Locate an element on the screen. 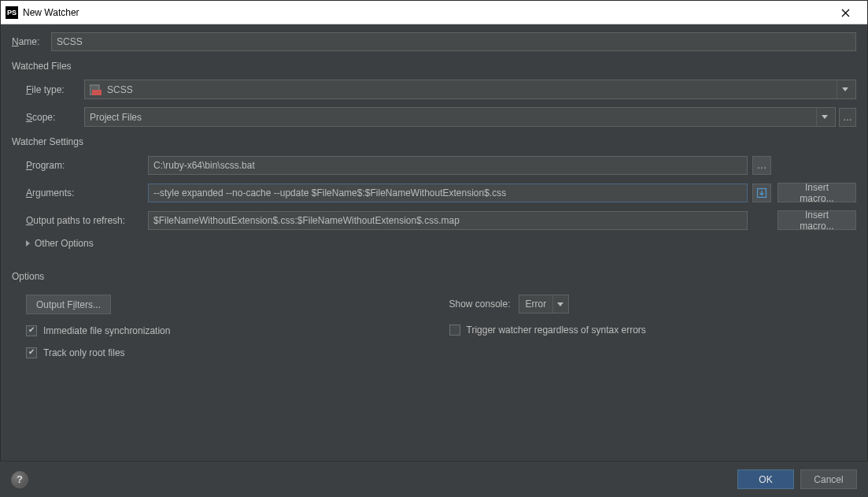 This screenshot has height=497, width=868. checkbox-unchecked-icon is located at coordinates (455, 330).